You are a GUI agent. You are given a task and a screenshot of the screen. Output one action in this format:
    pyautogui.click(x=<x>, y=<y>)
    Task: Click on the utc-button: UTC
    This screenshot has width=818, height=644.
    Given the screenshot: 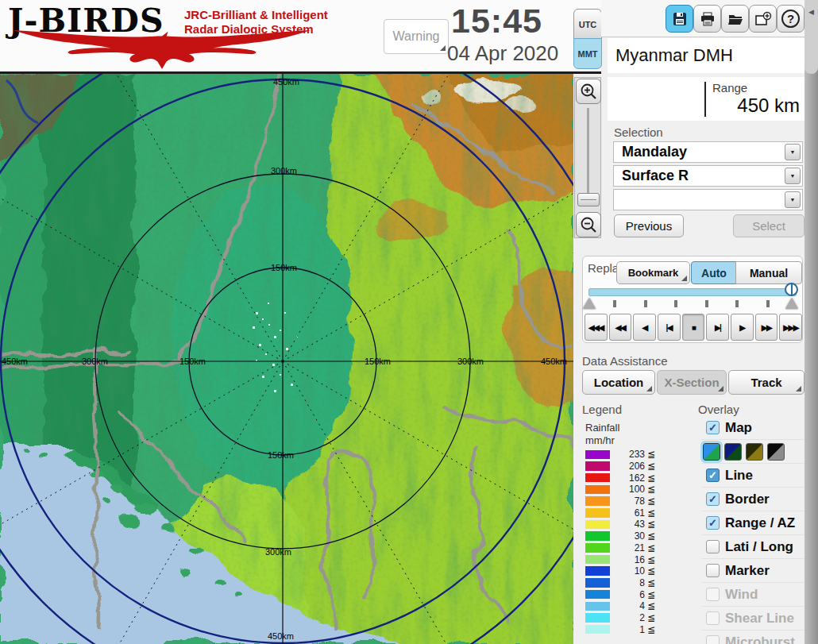 What is the action you would take?
    pyautogui.click(x=588, y=24)
    